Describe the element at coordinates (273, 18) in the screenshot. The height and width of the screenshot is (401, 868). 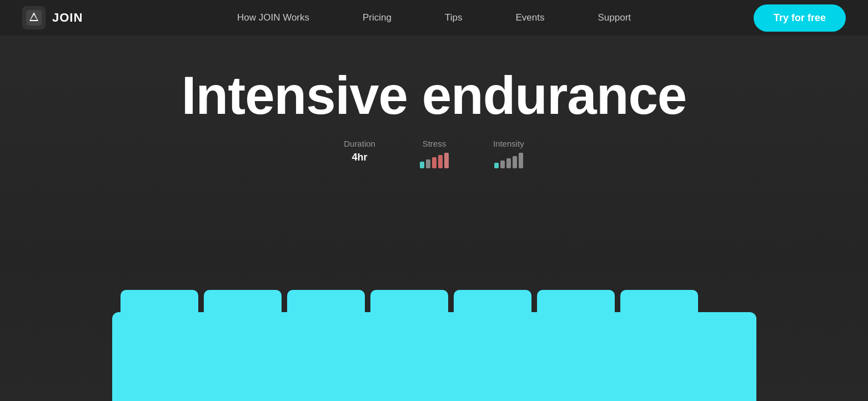
I see `nav-link-how-join-works: How JOIN Works` at that location.